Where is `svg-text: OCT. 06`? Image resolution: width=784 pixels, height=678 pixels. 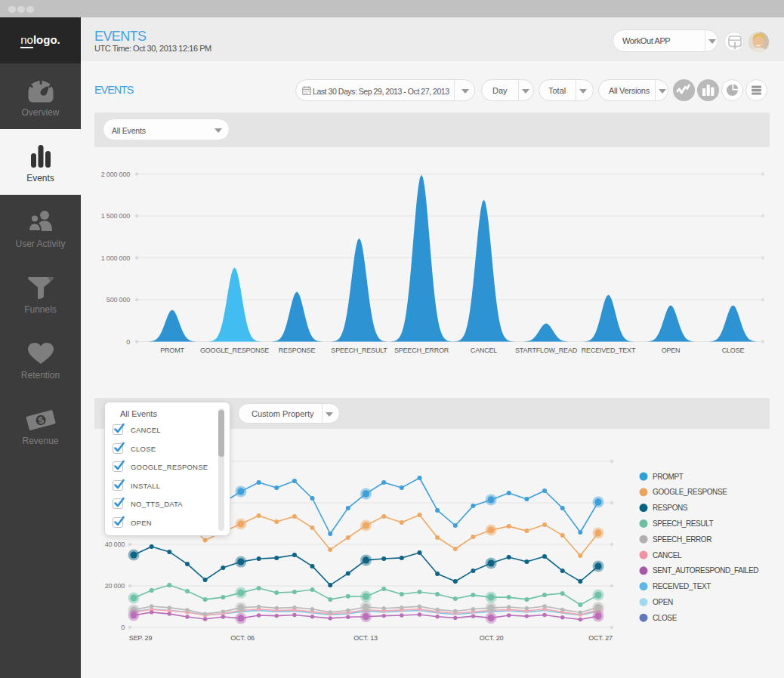
svg-text: OCT. 06 is located at coordinates (242, 638).